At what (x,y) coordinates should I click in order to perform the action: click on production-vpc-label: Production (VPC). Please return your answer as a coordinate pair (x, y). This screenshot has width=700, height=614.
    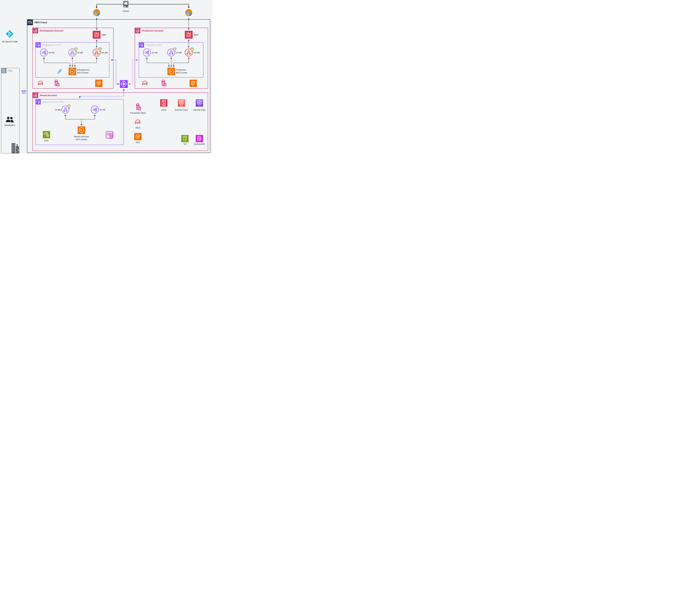
    Looking at the image, I should click on (154, 45).